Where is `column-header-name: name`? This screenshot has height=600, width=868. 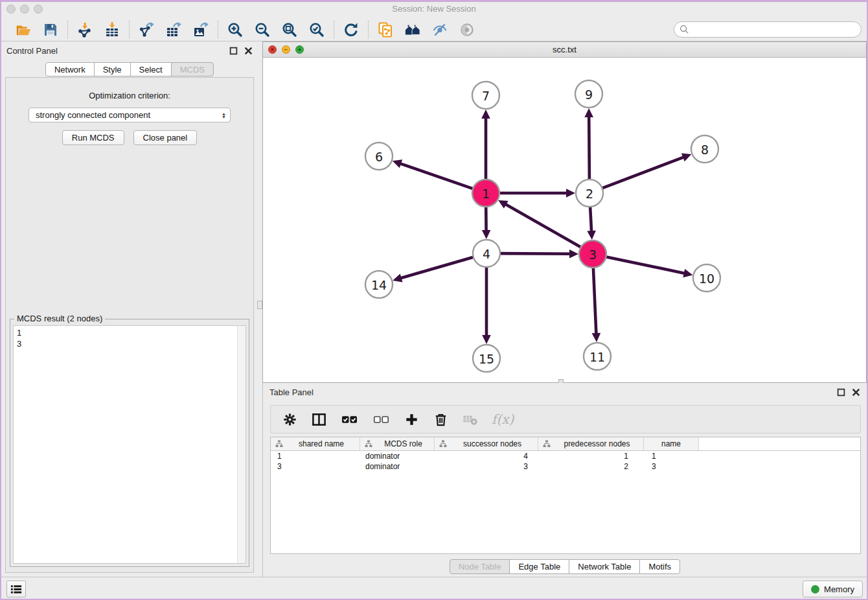 column-header-name: name is located at coordinates (671, 444).